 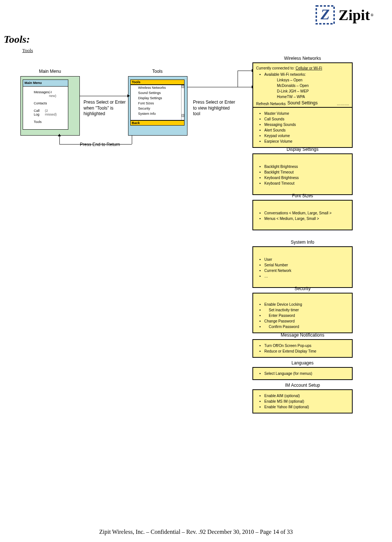 What do you see at coordinates (128, 96) in the screenshot?
I see `arrow-head-right-icon` at bounding box center [128, 96].